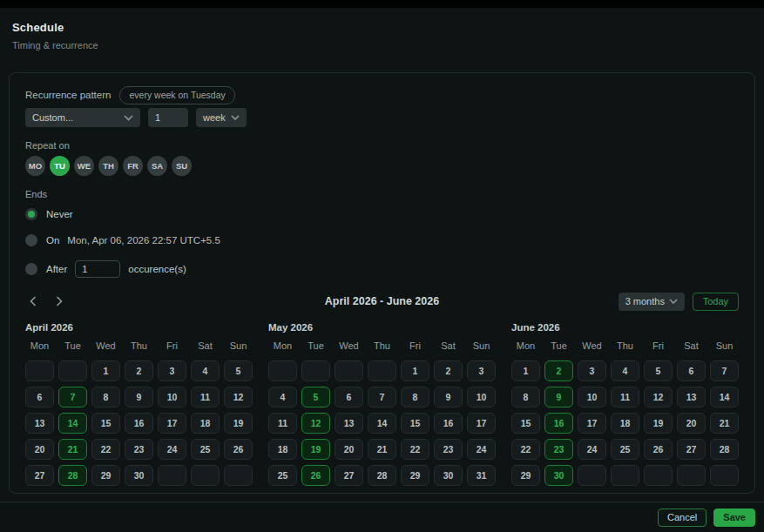 This screenshot has height=532, width=764. What do you see at coordinates (716, 301) in the screenshot?
I see `today-button: Today` at bounding box center [716, 301].